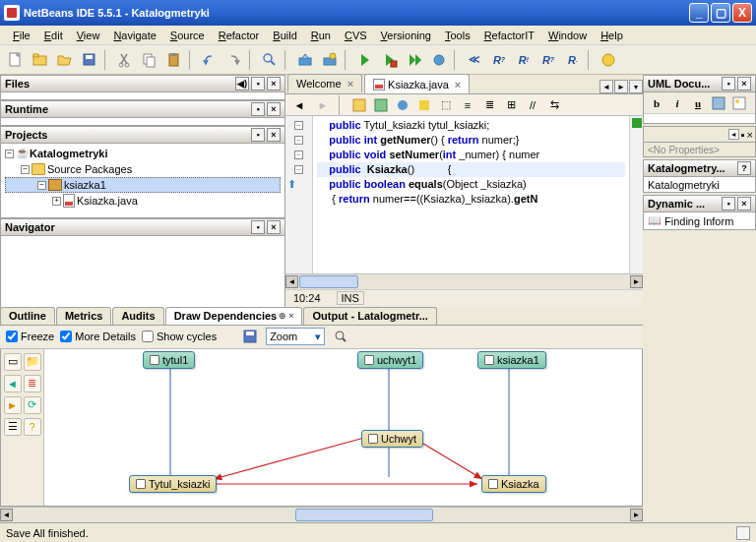 Image resolution: width=756 pixels, height=542 pixels. What do you see at coordinates (458, 35) in the screenshot?
I see `menu-tools: Tools` at bounding box center [458, 35].